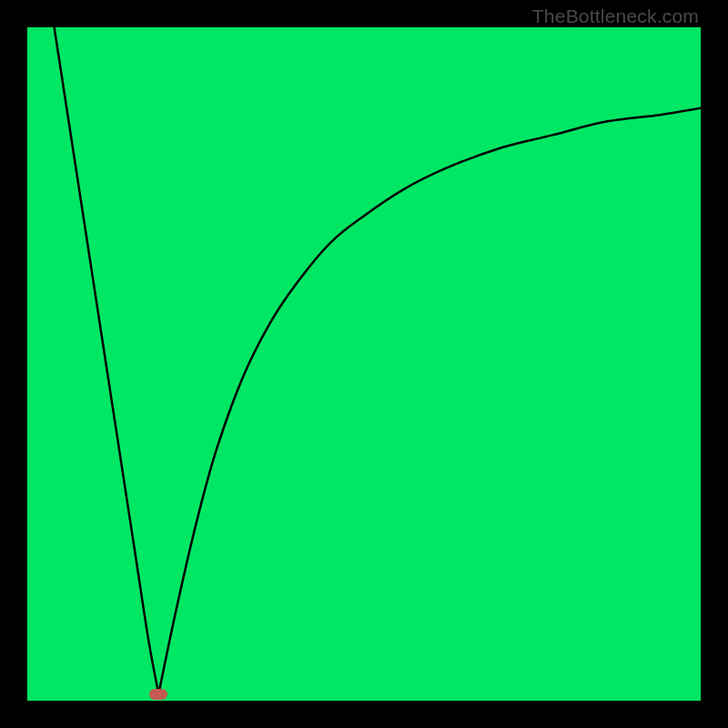 Image resolution: width=728 pixels, height=728 pixels. What do you see at coordinates (615, 16) in the screenshot?
I see `watermark-text: TheBottleneck.com` at bounding box center [615, 16].